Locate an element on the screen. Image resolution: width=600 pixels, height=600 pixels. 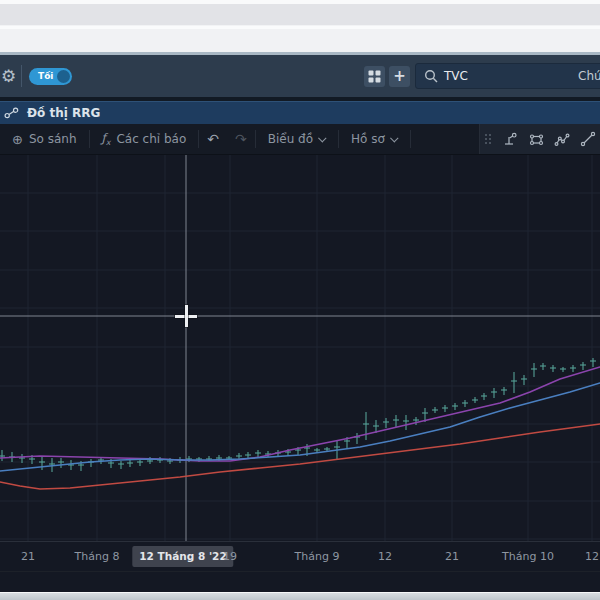
search-category-label: Chứng is located at coordinates (589, 76).